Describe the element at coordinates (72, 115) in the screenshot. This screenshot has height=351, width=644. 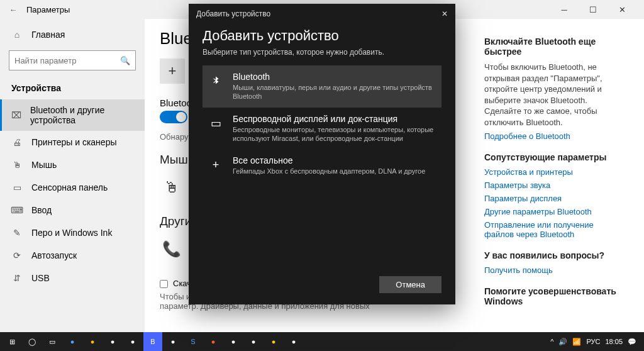
I see `sidebar-item-bluetooth: ⌧ Bluetooth и другие устройства` at that location.